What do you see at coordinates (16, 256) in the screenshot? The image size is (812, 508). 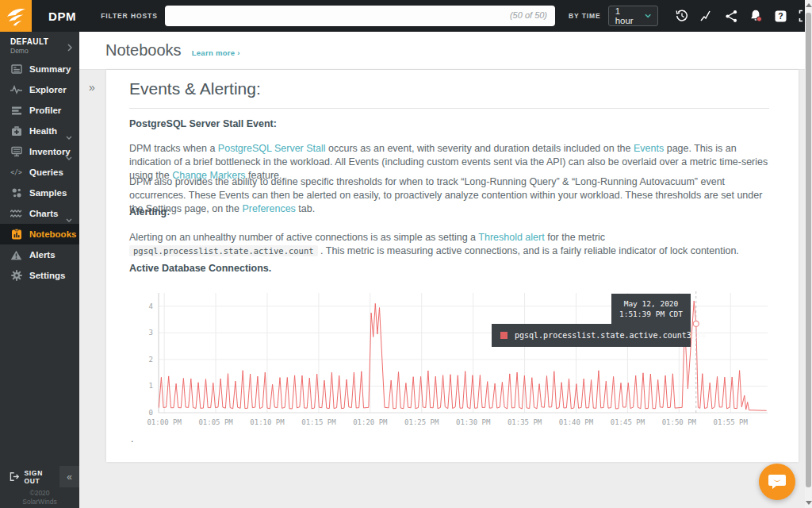 I see `alerts-icon` at bounding box center [16, 256].